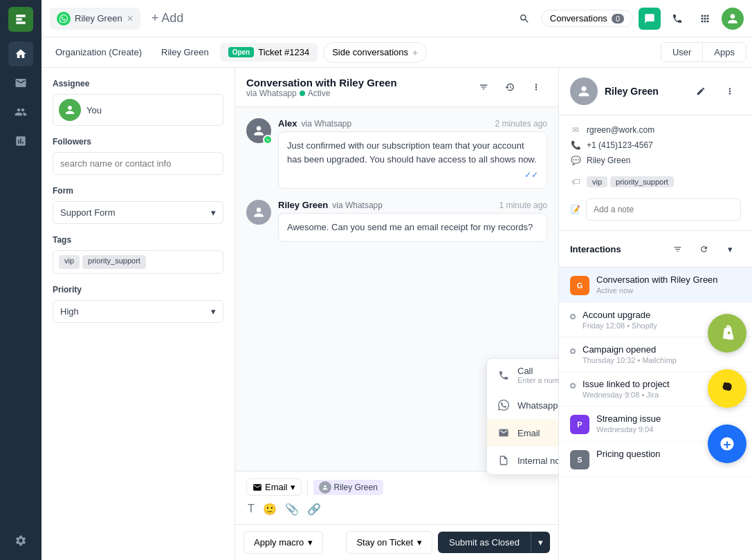  What do you see at coordinates (415, 53) in the screenshot?
I see `side-conv-plus: +` at bounding box center [415, 53].